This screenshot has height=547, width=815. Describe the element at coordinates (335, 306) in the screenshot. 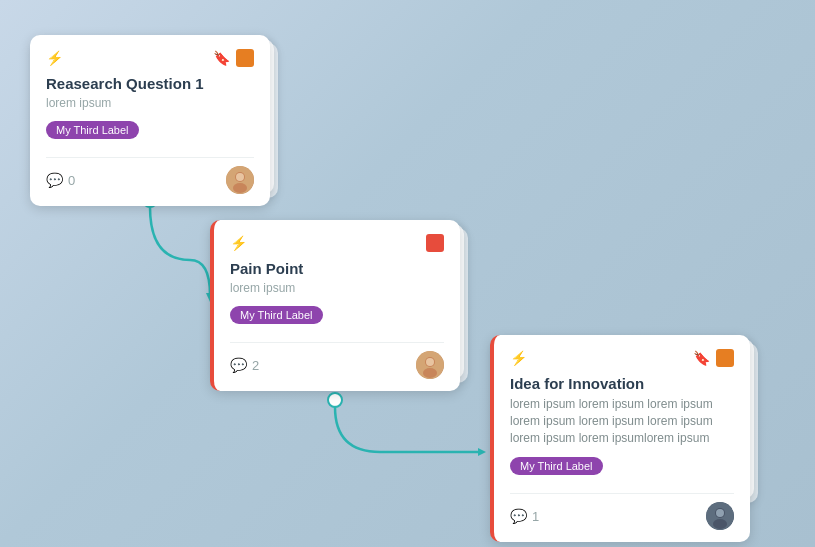

I see `card-2: ⚡ Pain Point lorem ipsum My Third Label …` at that location.